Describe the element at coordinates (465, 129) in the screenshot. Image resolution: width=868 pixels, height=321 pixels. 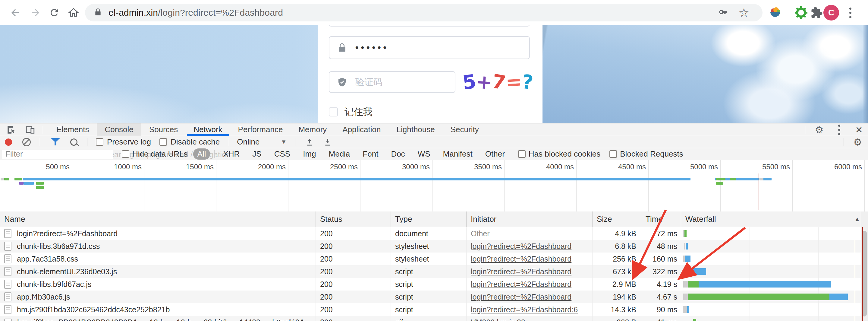
I see `tab-security: Security` at that location.